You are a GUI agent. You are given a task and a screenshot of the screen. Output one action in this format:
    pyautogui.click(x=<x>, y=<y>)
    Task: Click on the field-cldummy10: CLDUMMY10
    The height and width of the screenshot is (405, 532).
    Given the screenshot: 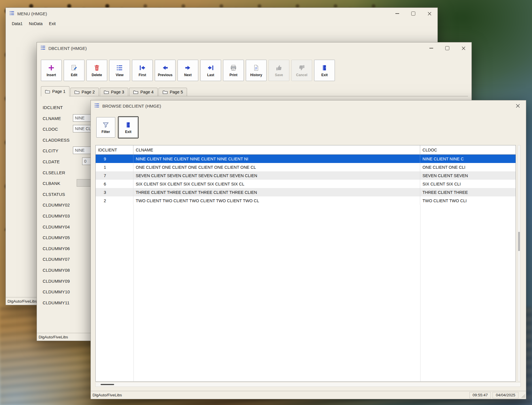 What is the action you would take?
    pyautogui.click(x=56, y=292)
    